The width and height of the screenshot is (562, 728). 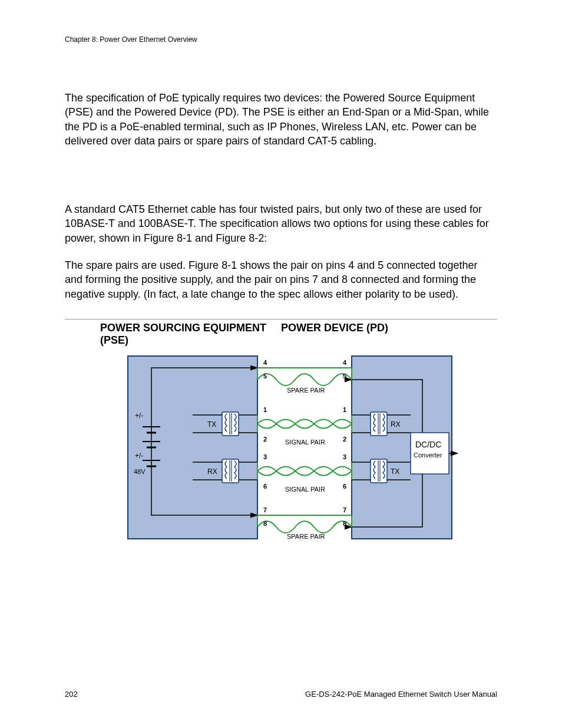 I want to click on dcdc-label-line1: DC/DC, so click(x=428, y=444).